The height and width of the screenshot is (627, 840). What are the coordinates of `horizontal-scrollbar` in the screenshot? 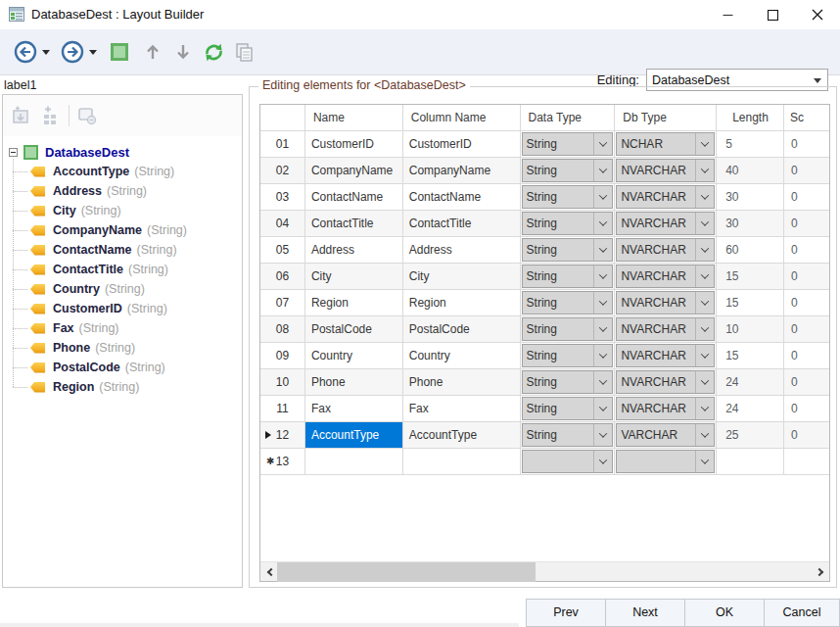 It's located at (544, 571).